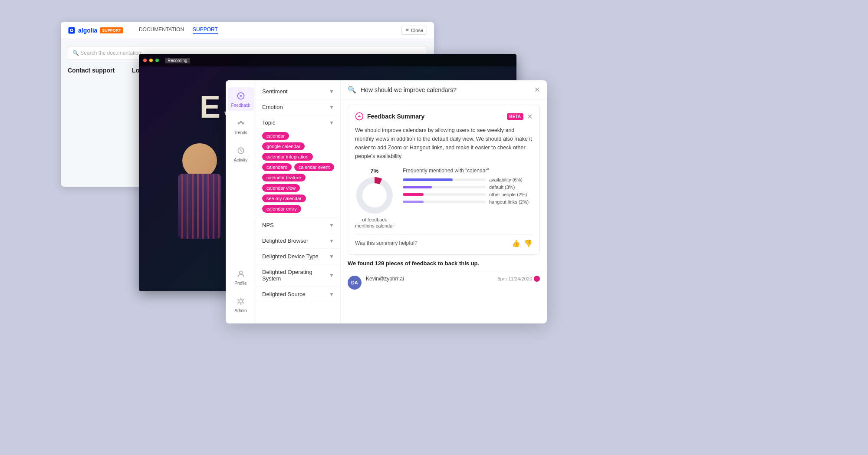  Describe the element at coordinates (241, 305) in the screenshot. I see `sidebar-item-admin: Admin` at that location.